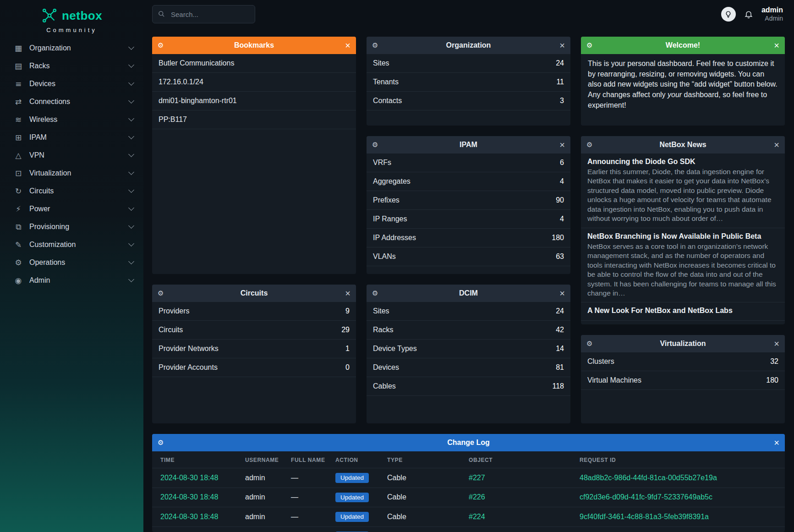  I want to click on news-article-link: NetBox Branching is Now Available in Pub…, so click(683, 236).